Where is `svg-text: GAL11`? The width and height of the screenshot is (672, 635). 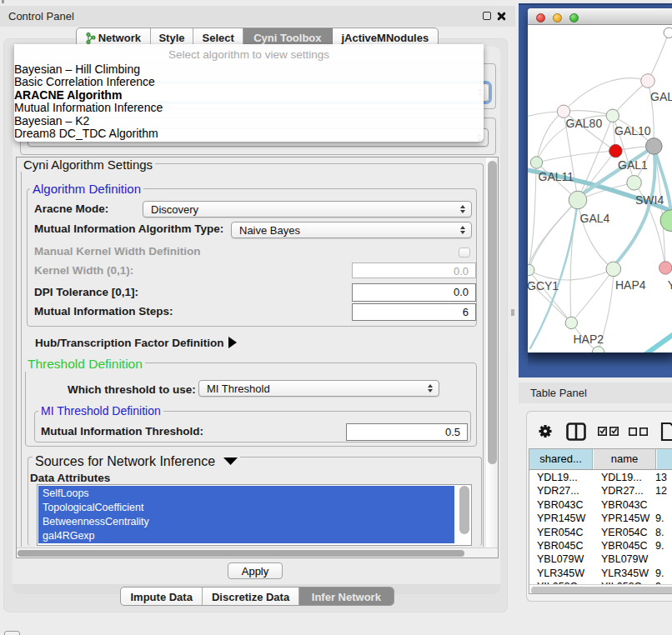 svg-text: GAL11 is located at coordinates (557, 177).